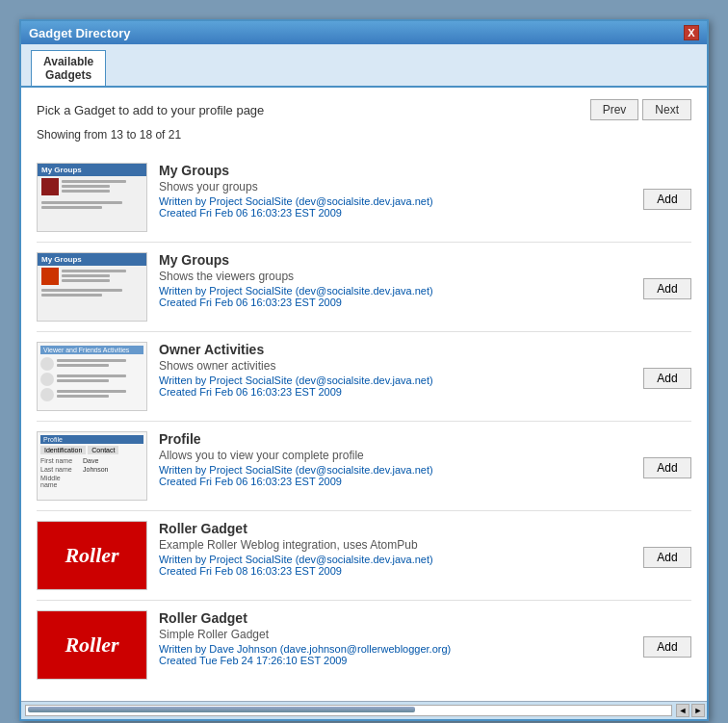  Describe the element at coordinates (691, 33) in the screenshot. I see `dialog-close-button: X` at that location.